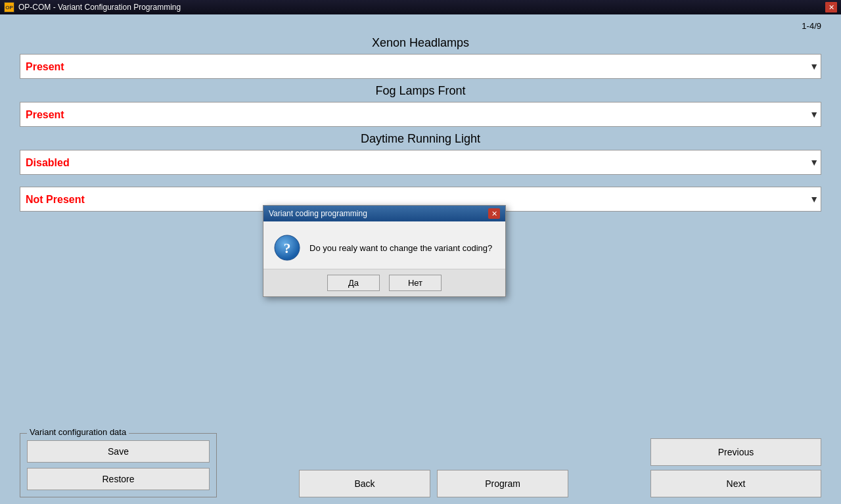 This screenshot has height=504, width=841. What do you see at coordinates (420, 7) in the screenshot?
I see `titlebar: OP OP-COM - Variant Configuration Progra…` at bounding box center [420, 7].